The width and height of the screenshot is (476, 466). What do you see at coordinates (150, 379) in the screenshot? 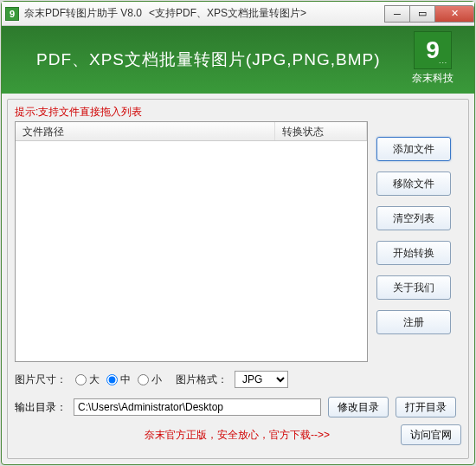
I see `size-small-option: 小` at bounding box center [150, 379].